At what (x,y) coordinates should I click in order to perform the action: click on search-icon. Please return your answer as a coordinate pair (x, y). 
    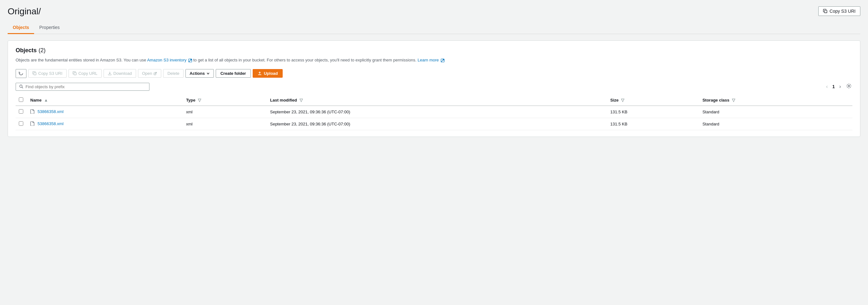
    Looking at the image, I should click on (22, 87).